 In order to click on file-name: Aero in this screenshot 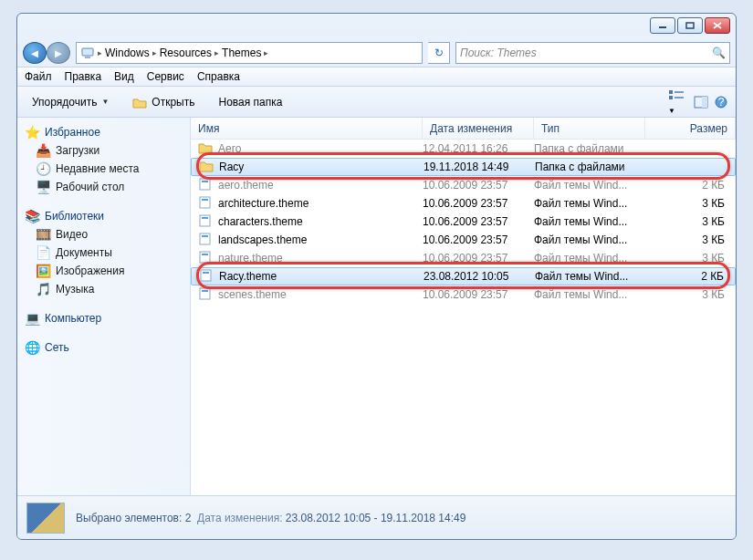, I will do `click(230, 149)`.